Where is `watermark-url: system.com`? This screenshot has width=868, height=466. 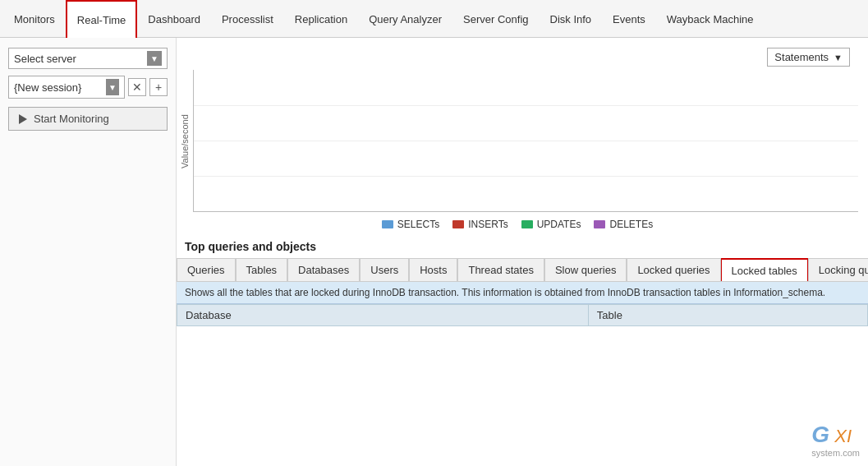
watermark-url: system.com is located at coordinates (836, 453).